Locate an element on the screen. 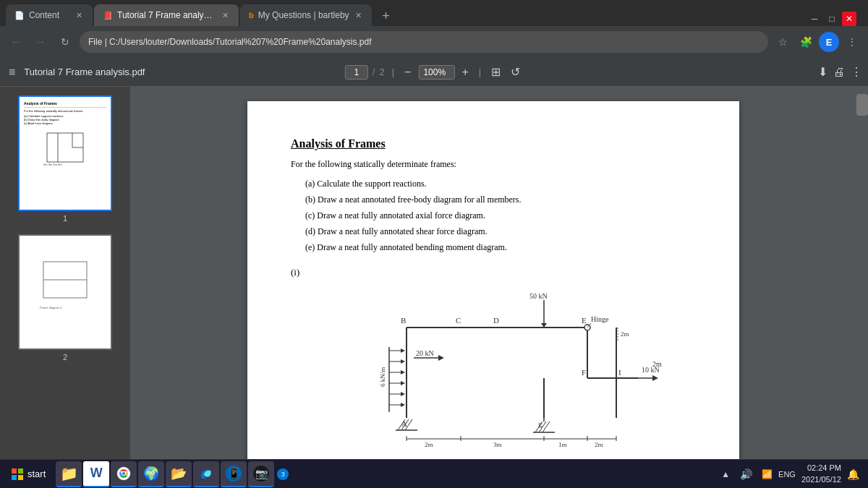 Image resolution: width=868 pixels, height=488 pixels. taskbar: start 📁 W 🌍 📂 � is located at coordinates (434, 474).